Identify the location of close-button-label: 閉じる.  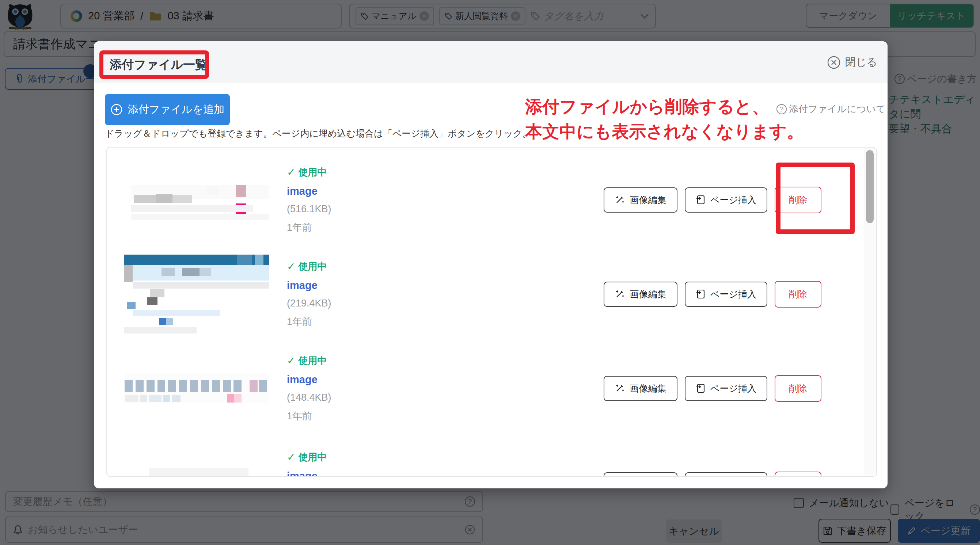
(861, 62).